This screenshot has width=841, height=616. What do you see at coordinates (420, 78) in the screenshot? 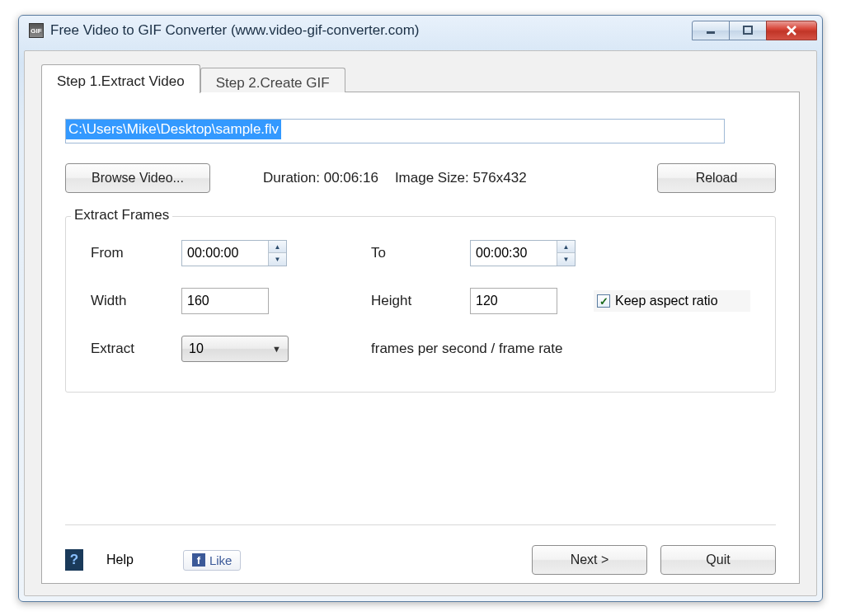
I see `tabstrip: Step 1.Extract Video Step 2.Create GIF` at bounding box center [420, 78].